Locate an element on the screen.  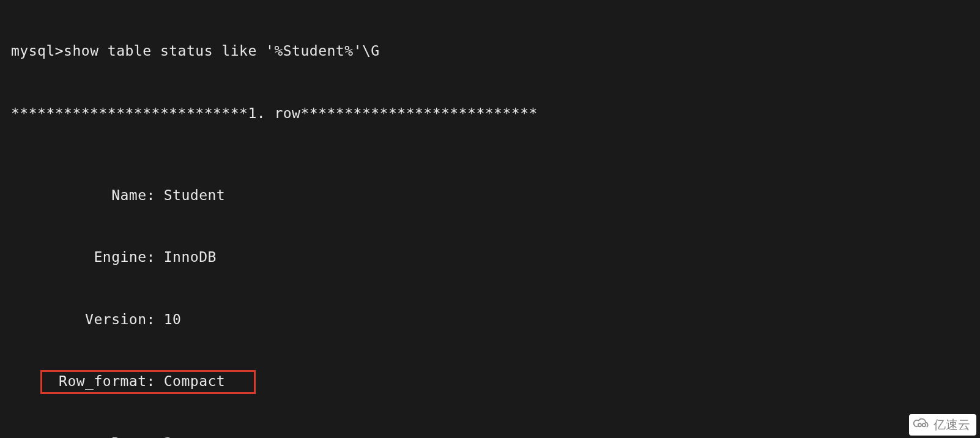
watermark: 亿速云 is located at coordinates (943, 425).